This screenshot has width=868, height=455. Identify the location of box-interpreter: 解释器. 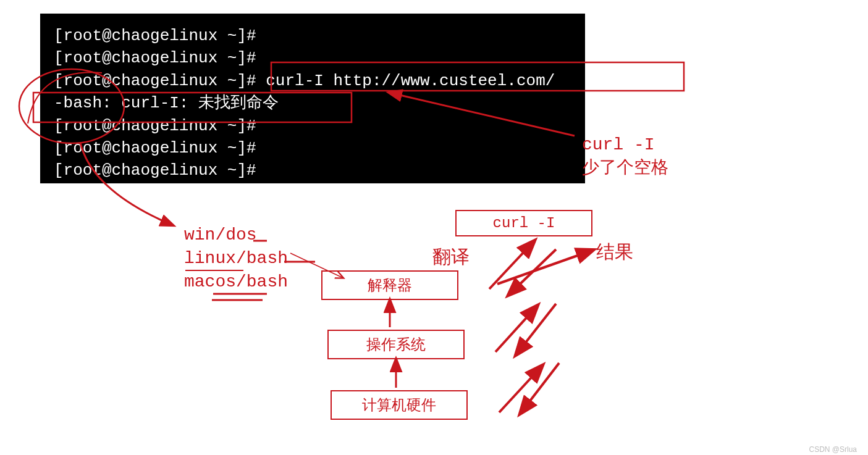
(390, 285).